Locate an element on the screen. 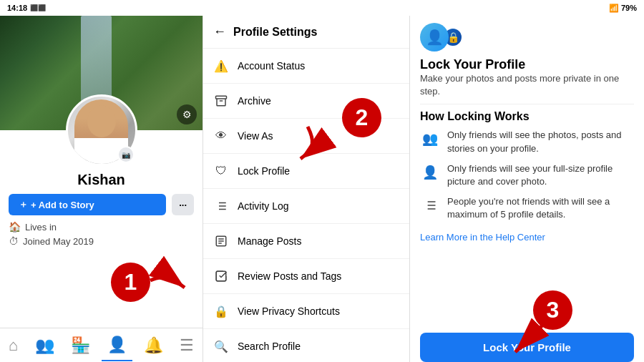  menu-label-view-privacy: View Privacy Shortcuts is located at coordinates (289, 311).